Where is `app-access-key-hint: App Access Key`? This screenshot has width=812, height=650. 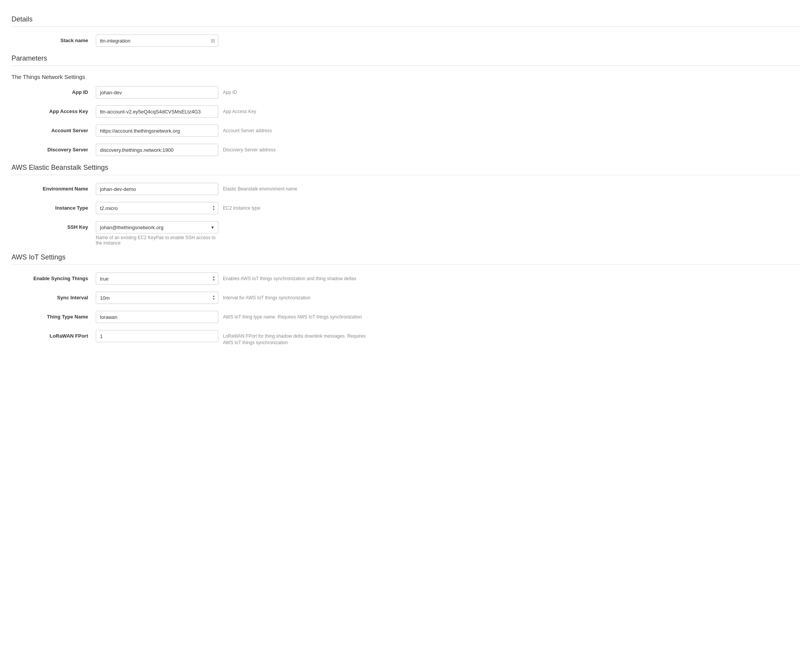
app-access-key-hint: App Access Key is located at coordinates (240, 110).